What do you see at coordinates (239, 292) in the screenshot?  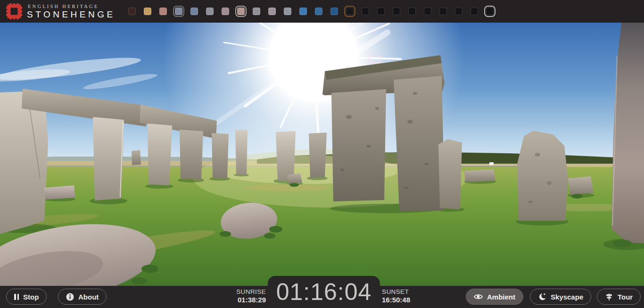 I see `sunrise-label: SUNRISE` at bounding box center [239, 292].